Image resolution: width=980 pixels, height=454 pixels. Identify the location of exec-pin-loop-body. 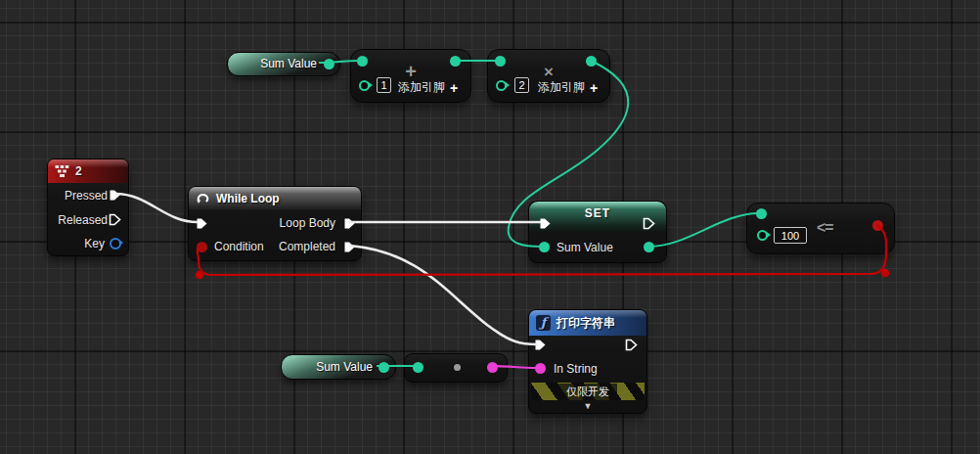
(350, 223).